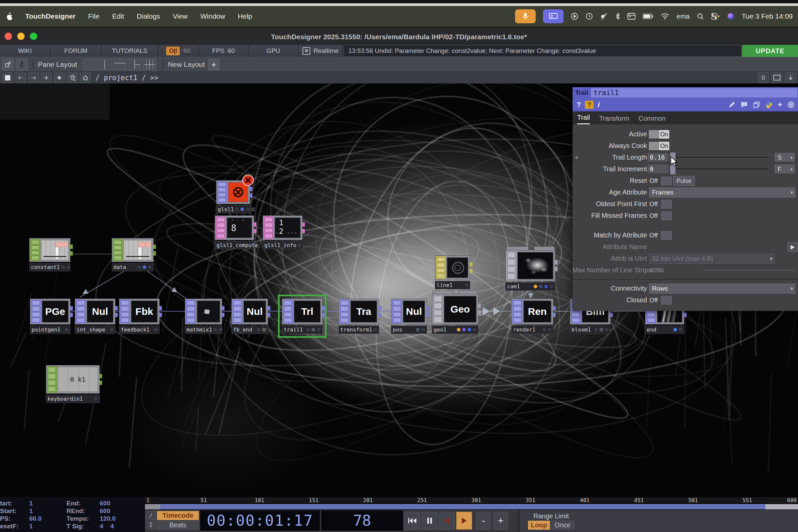 The image size is (798, 532). Describe the element at coordinates (283, 245) in the screenshot. I see `node-name-bar: glsl1_info` at that location.